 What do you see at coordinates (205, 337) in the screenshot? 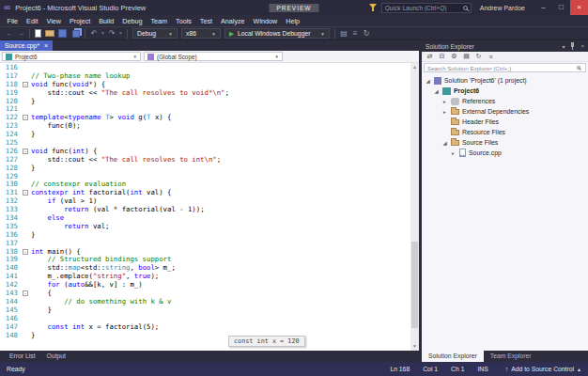
I see `code-line: 148}` at bounding box center [205, 337].